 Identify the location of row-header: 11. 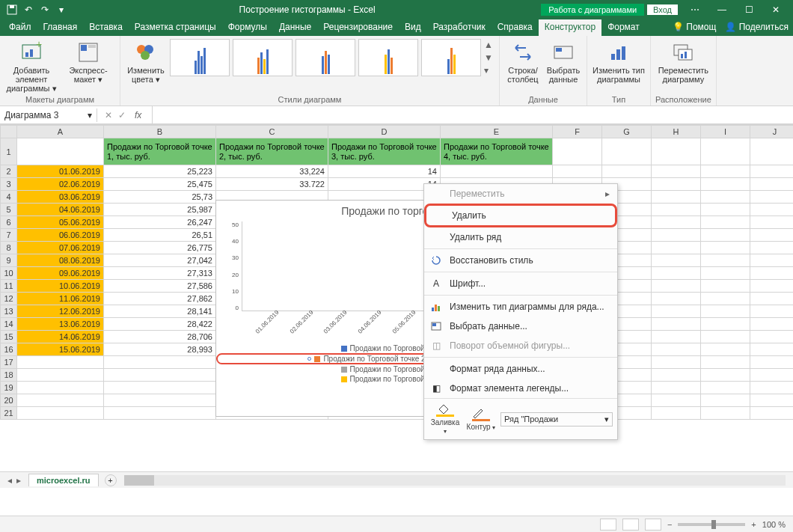
(9, 286).